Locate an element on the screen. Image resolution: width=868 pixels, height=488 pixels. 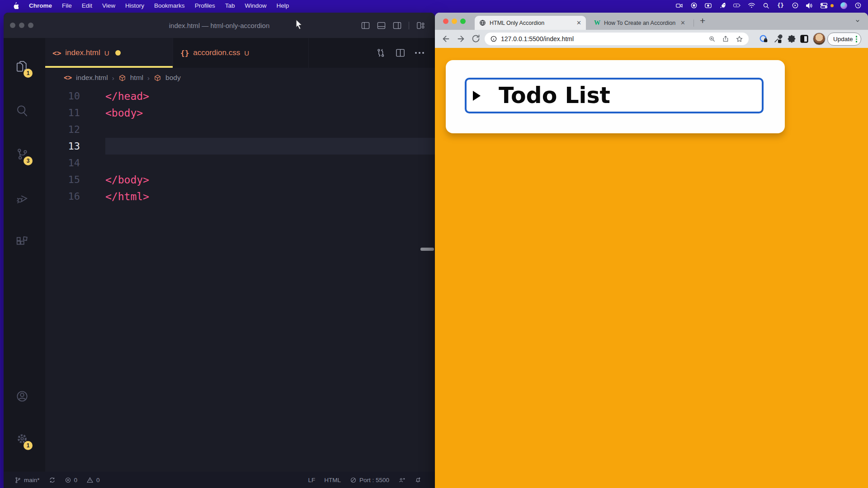
wifi-icon is located at coordinates (751, 5).